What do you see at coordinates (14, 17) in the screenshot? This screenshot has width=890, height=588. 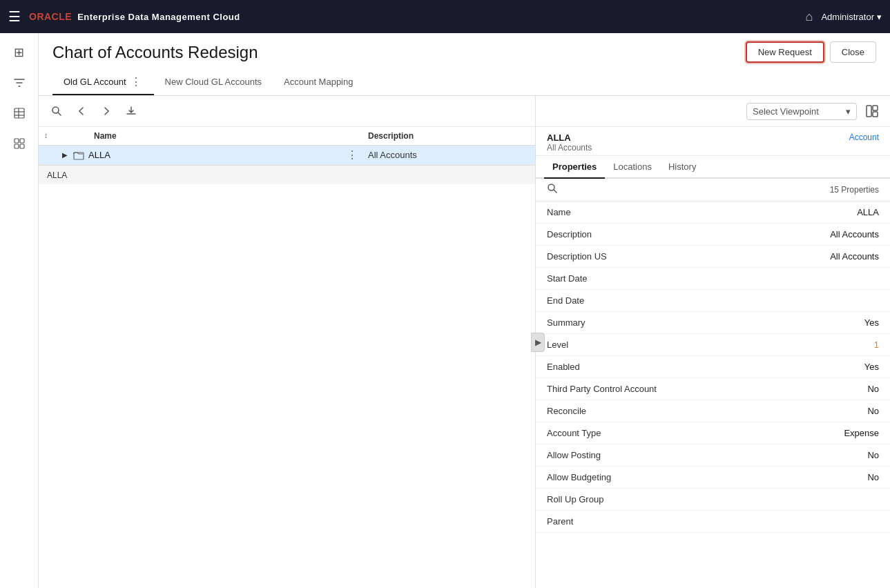 I see `hamburger-icon: ☰` at bounding box center [14, 17].